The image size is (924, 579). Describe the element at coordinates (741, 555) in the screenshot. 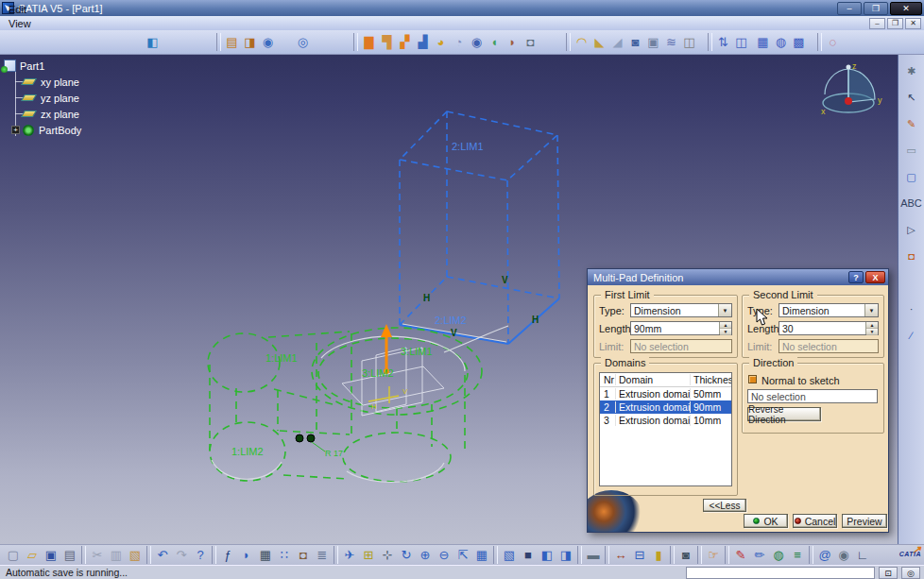

I see `pen-icon: ✎` at that location.